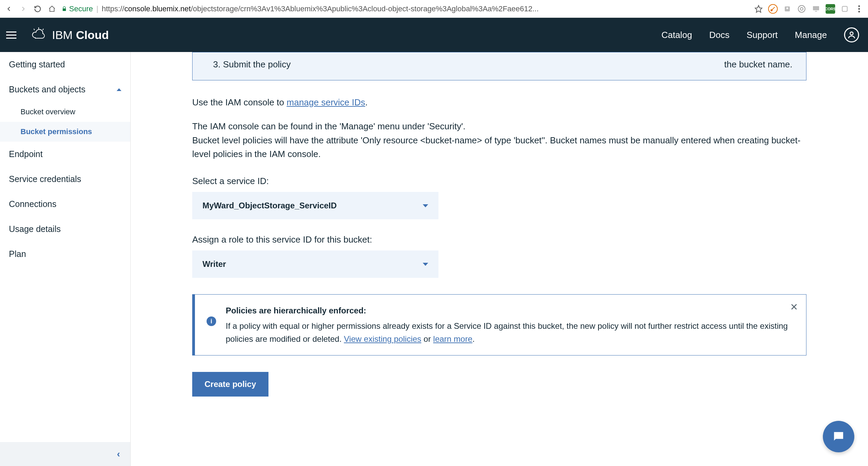 This screenshot has width=868, height=466. I want to click on role-dropdown: Writer, so click(315, 264).